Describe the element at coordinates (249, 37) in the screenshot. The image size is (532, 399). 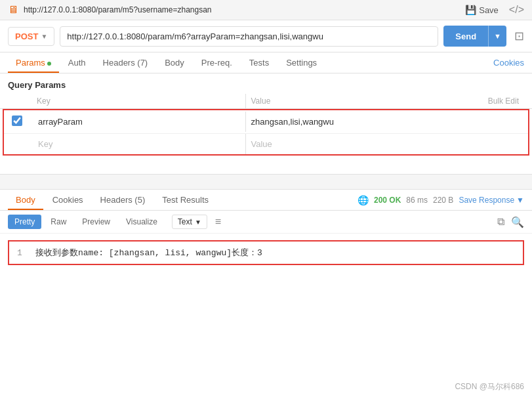
I see `url-input` at that location.